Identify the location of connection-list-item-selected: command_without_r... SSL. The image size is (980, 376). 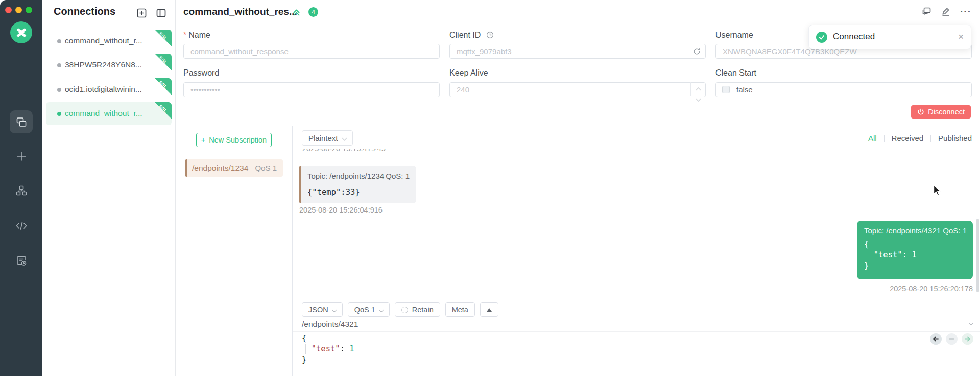
(109, 113).